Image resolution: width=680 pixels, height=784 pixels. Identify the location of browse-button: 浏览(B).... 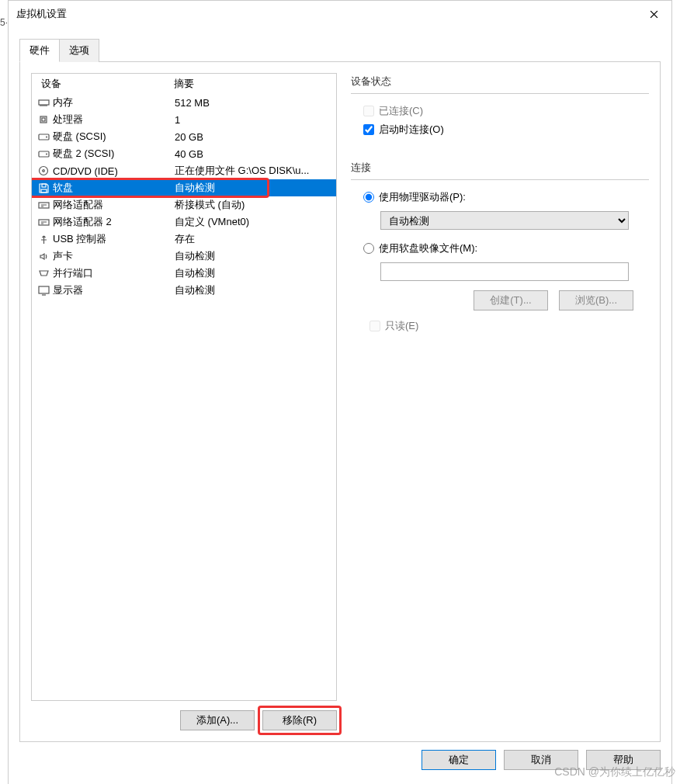
(596, 300).